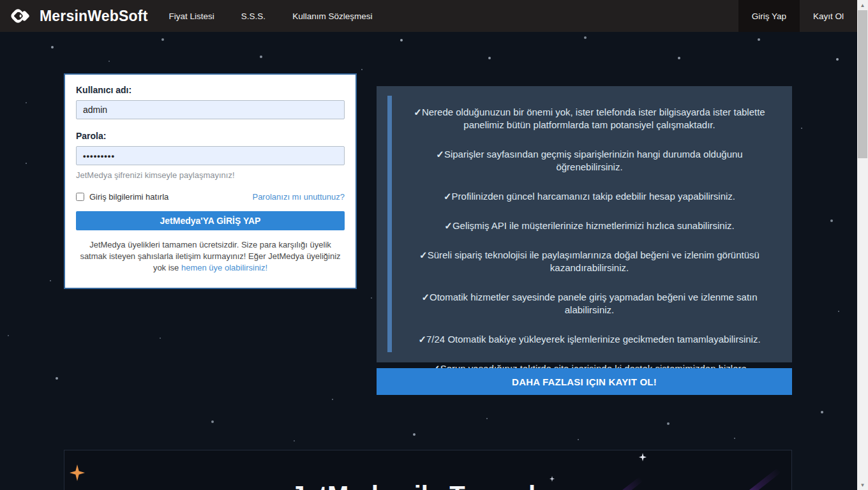 The width and height of the screenshot is (868, 490). Describe the element at coordinates (80, 197) in the screenshot. I see `remember-checkbox` at that location.